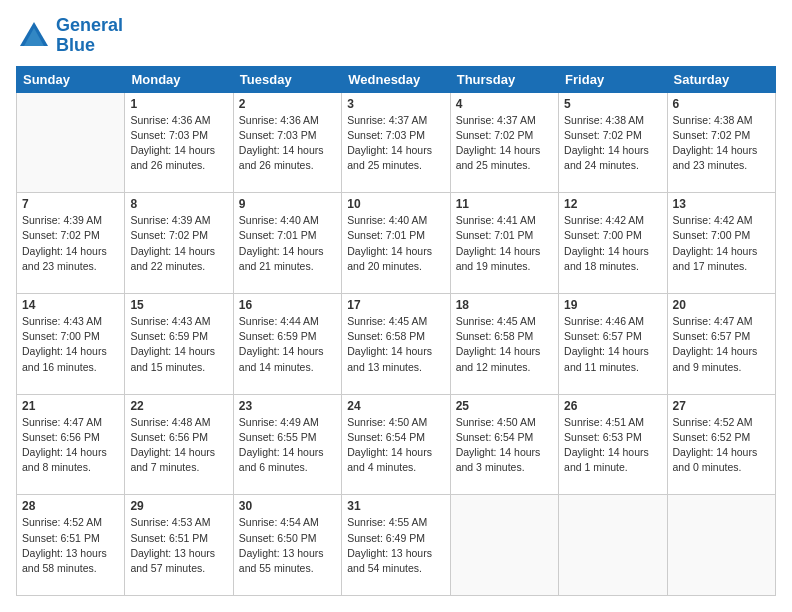 This screenshot has width=792, height=612. Describe the element at coordinates (70, 305) in the screenshot. I see `day-number: 14` at that location.